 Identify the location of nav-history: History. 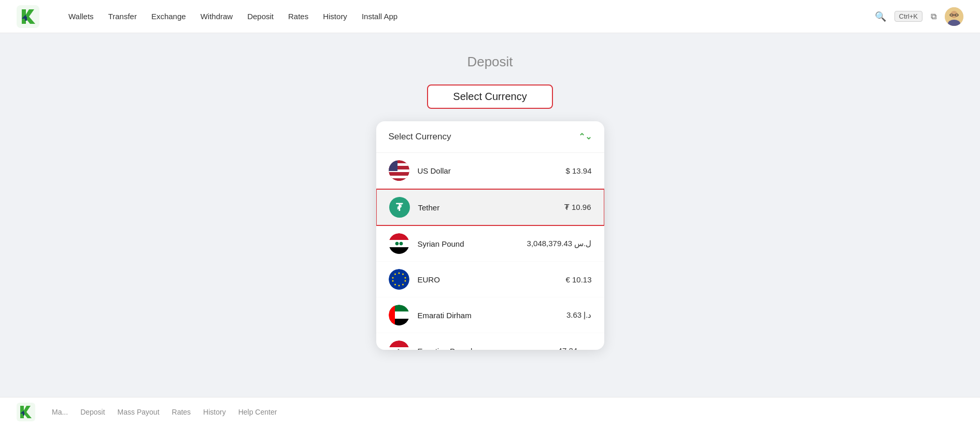
(335, 17).